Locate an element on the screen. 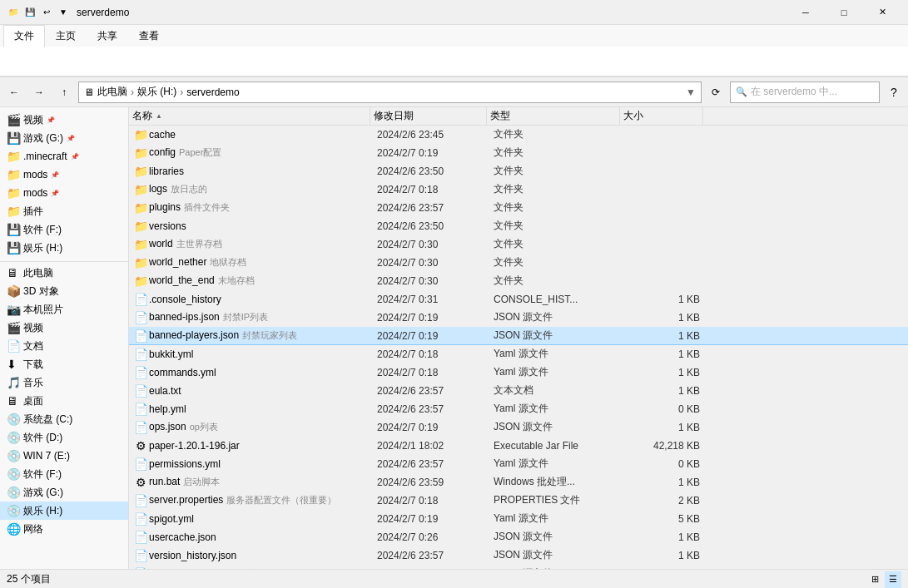  sidebar-item-downloads: ⬇ 下载 is located at coordinates (64, 364).